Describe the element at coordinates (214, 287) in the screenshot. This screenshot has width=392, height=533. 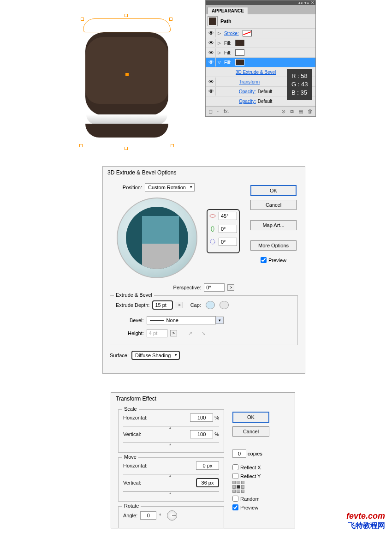
I see `perspective-input` at that location.